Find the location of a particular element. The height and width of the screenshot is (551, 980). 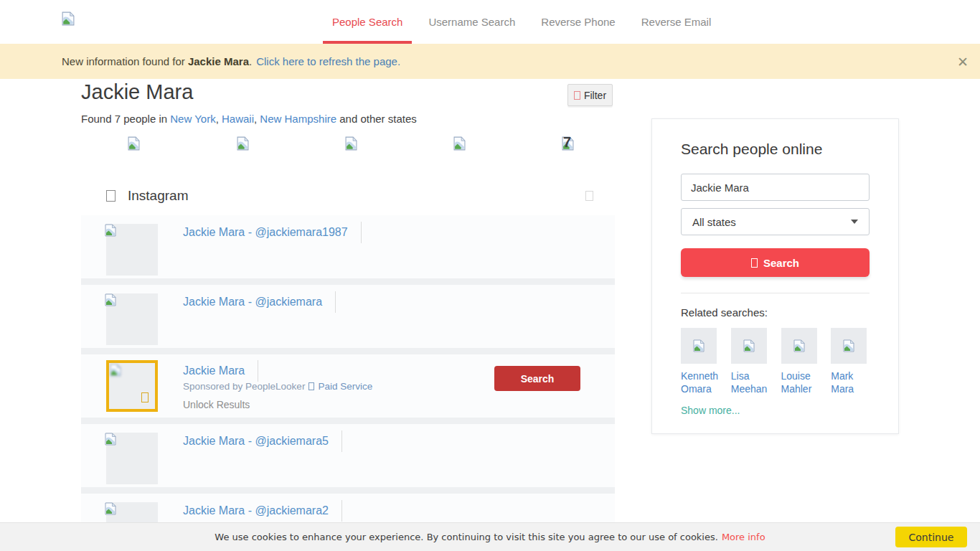

instagram-icon is located at coordinates (110, 196).